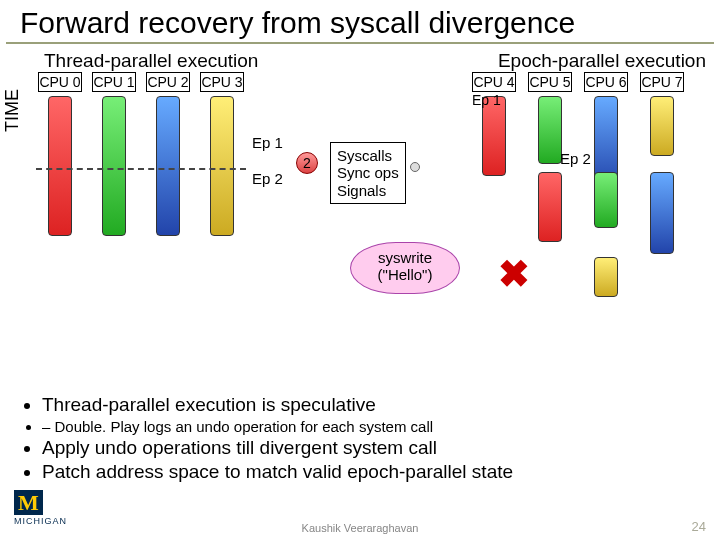 This screenshot has width=720, height=540. What do you see at coordinates (405, 258) in the screenshot?
I see `cloud-l1: syswrite` at bounding box center [405, 258].